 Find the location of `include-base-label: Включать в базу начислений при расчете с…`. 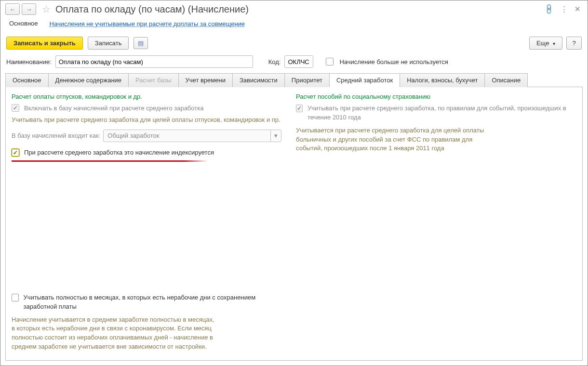

include-base-label: Включать в базу начислений при расчете с… is located at coordinates (114, 108).